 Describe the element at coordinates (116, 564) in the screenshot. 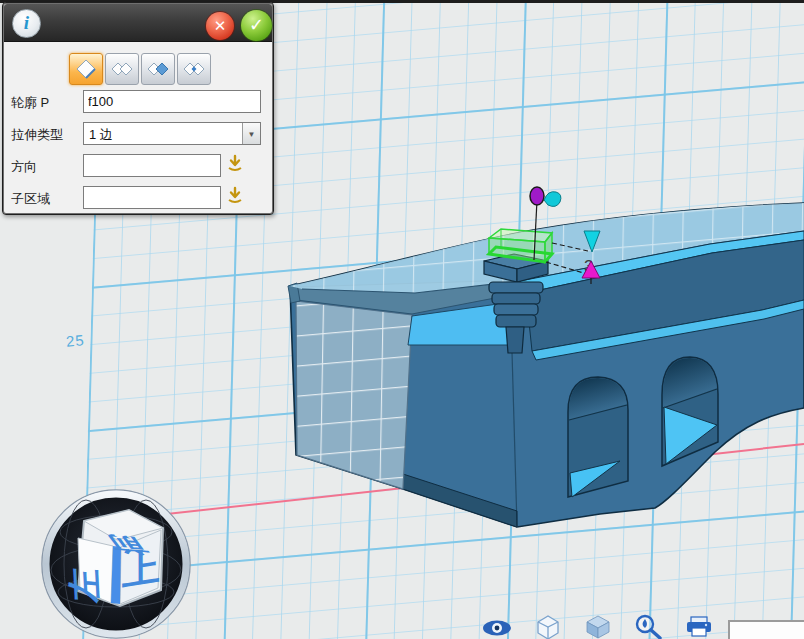

I see `view-cube-widget: 前 左 上` at that location.